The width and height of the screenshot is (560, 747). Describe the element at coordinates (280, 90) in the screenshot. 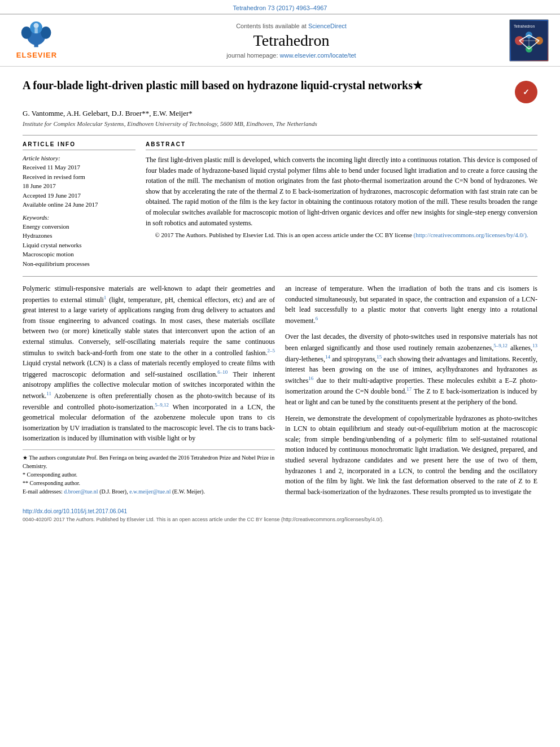

I see `article-title-block: A four-blade light-driven plastic mill b…` at that location.